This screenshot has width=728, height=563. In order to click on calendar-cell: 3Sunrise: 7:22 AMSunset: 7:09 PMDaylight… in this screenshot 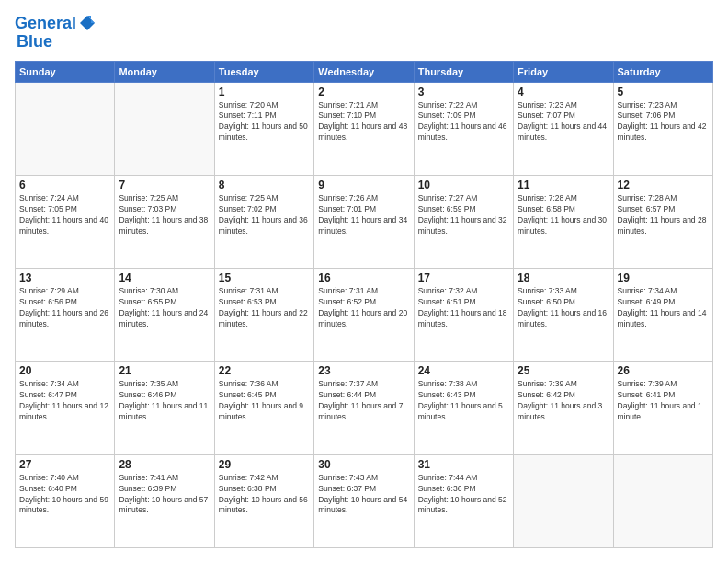, I will do `click(463, 129)`.